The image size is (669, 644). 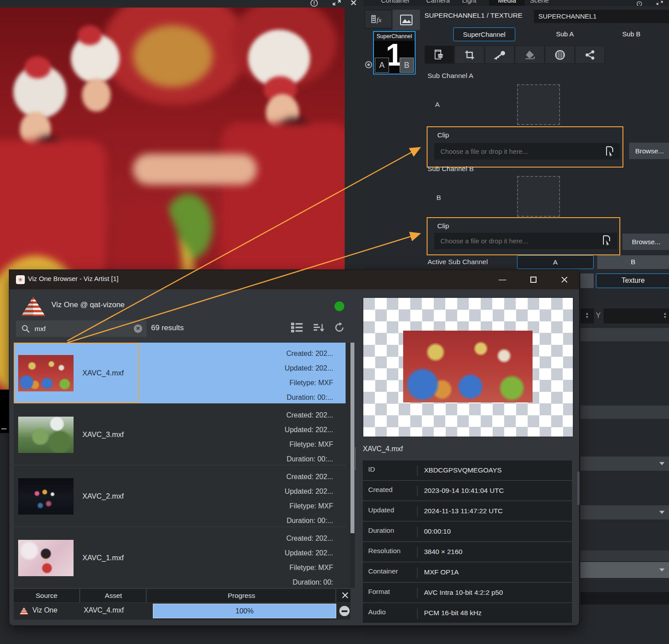 What do you see at coordinates (502, 280) in the screenshot?
I see `minimize-button: —` at bounding box center [502, 280].